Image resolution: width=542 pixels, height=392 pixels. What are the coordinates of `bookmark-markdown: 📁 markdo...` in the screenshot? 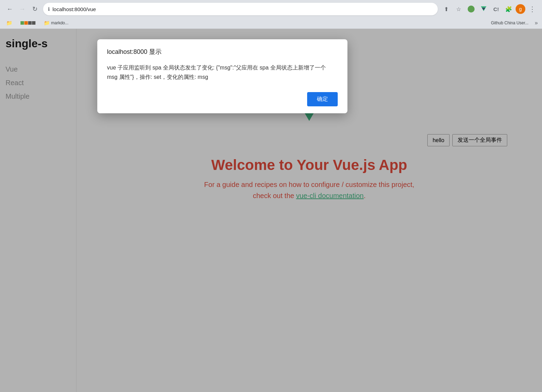 It's located at (56, 23).